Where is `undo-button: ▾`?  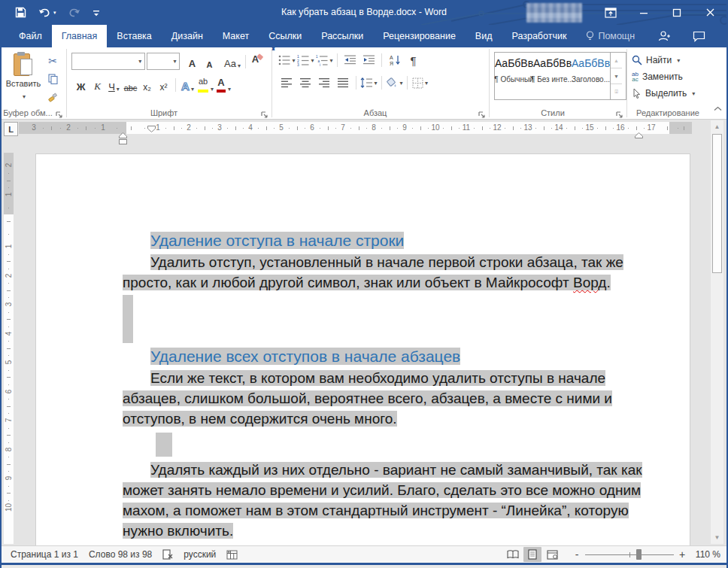 undo-button: ▾ is located at coordinates (47, 12).